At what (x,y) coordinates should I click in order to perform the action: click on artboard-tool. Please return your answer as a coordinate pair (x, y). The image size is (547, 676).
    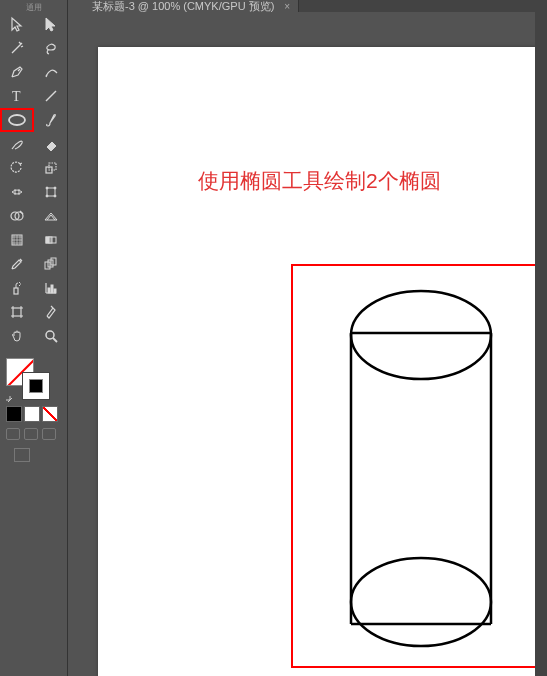
    Looking at the image, I should click on (17, 312).